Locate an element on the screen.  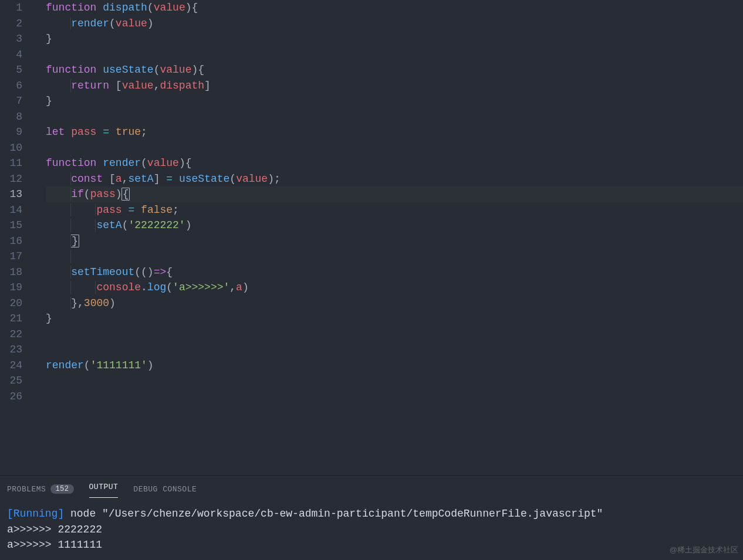
line-number: 13 is located at coordinates (11, 195).